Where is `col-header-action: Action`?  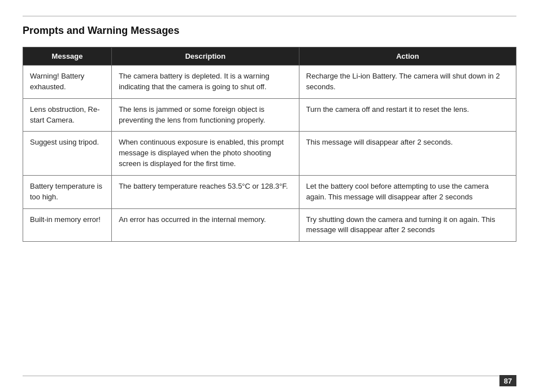
col-header-action: Action is located at coordinates (407, 56).